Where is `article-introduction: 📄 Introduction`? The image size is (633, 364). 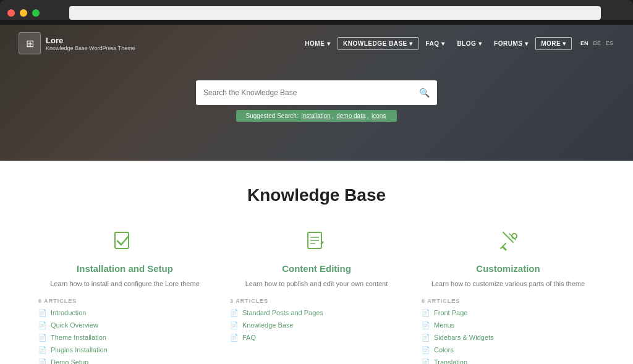
article-introduction: 📄 Introduction is located at coordinates (125, 313).